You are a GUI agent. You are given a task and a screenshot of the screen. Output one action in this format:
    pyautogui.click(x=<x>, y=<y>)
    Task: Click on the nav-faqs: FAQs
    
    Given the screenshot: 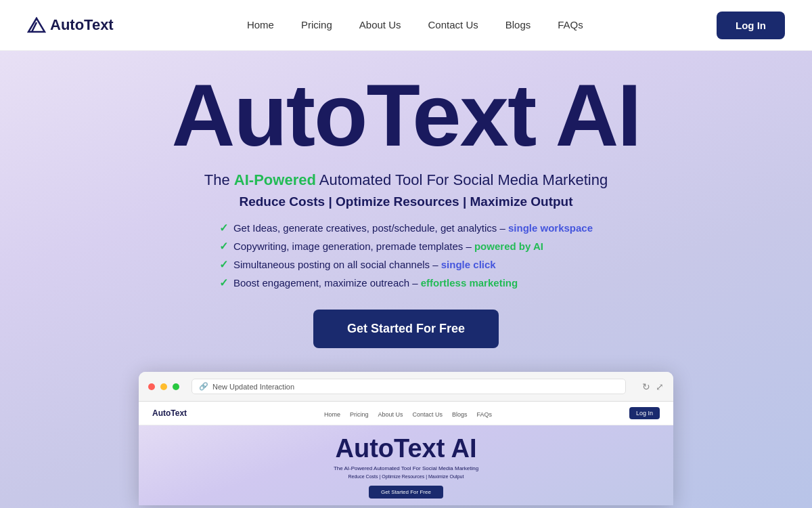 What is the action you would take?
    pyautogui.click(x=570, y=24)
    